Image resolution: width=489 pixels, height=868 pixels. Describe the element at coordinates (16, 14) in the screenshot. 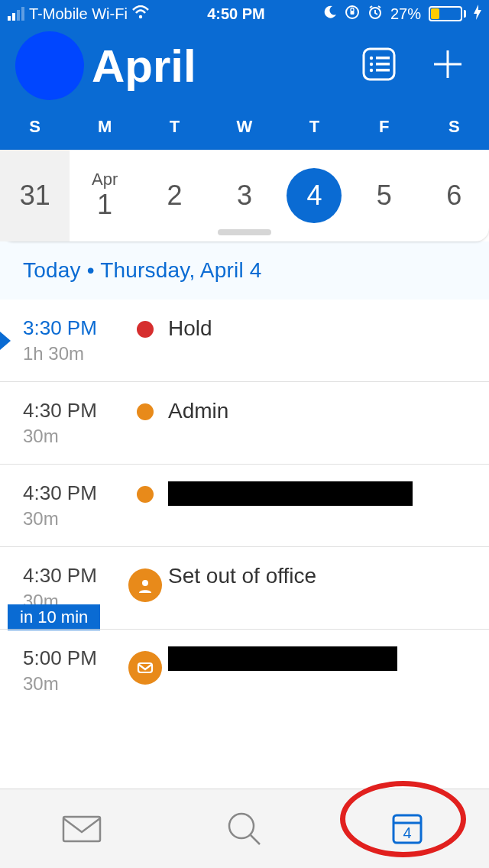

I see `signal-icon` at that location.